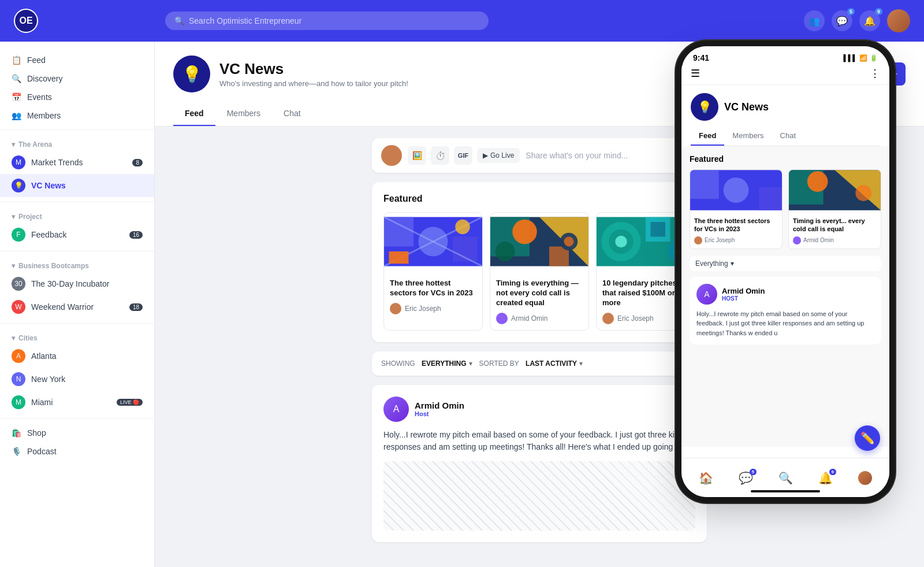 The height and width of the screenshot is (567, 924). What do you see at coordinates (398, 364) in the screenshot?
I see `showing-label: SHOWING` at bounding box center [398, 364].